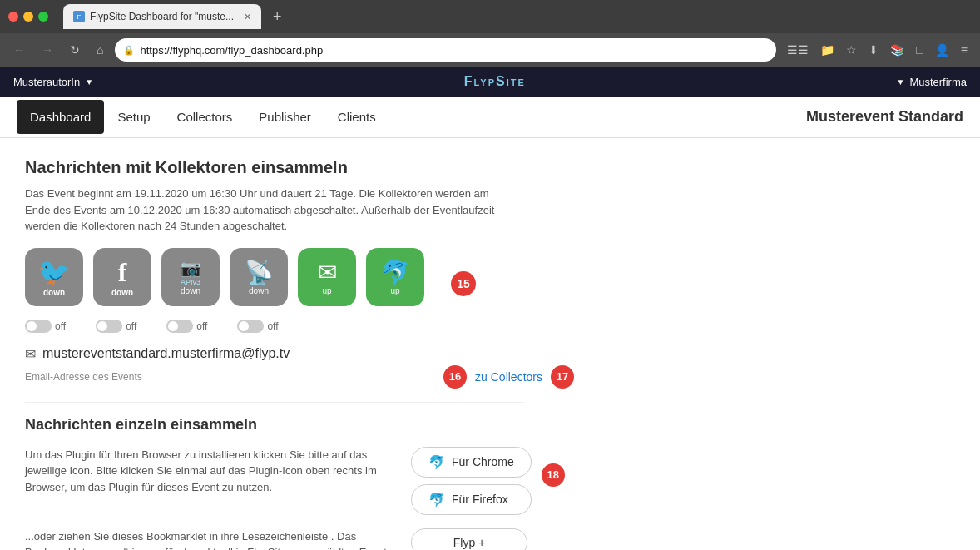 The height and width of the screenshot is (550, 980). Describe the element at coordinates (446, 50) in the screenshot. I see `address-bar: 🔒 https://flyphq.com/flyp_dashboard.php` at that location.